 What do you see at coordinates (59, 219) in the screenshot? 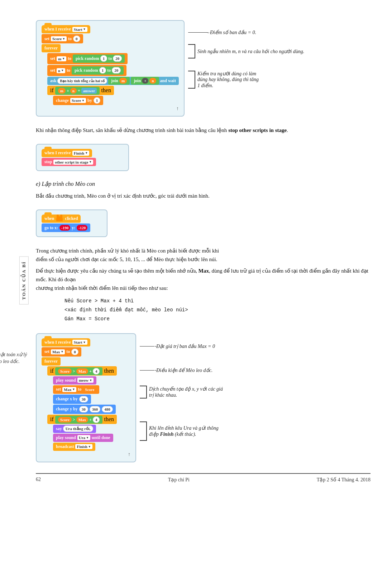
I see `cat-icon` at bounding box center [59, 219].